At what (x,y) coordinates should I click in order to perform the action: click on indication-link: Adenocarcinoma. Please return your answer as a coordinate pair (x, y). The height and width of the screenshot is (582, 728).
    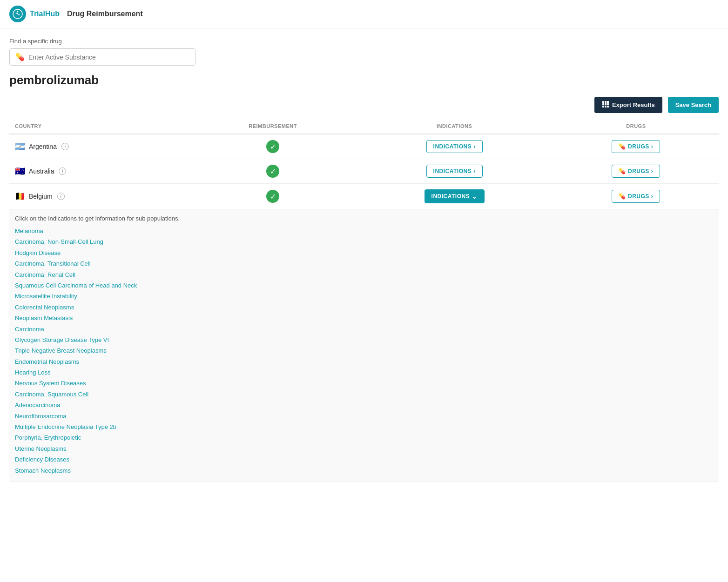
    Looking at the image, I should click on (364, 405).